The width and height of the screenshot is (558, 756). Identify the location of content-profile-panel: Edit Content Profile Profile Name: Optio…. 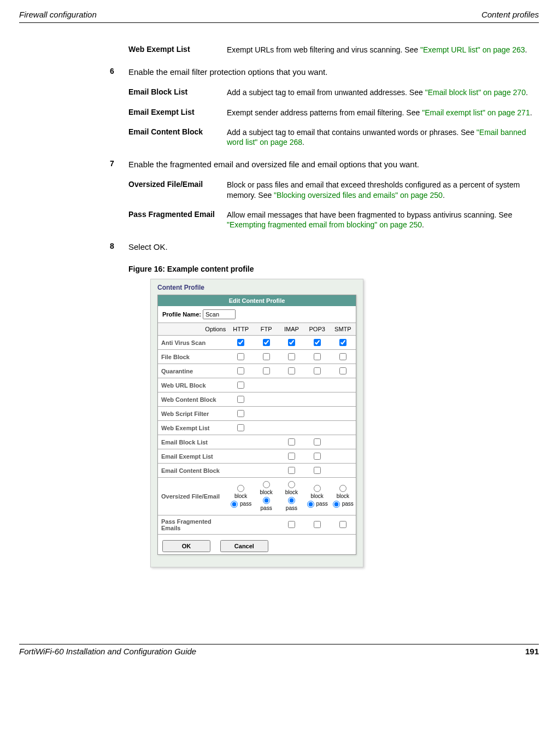
(257, 425).